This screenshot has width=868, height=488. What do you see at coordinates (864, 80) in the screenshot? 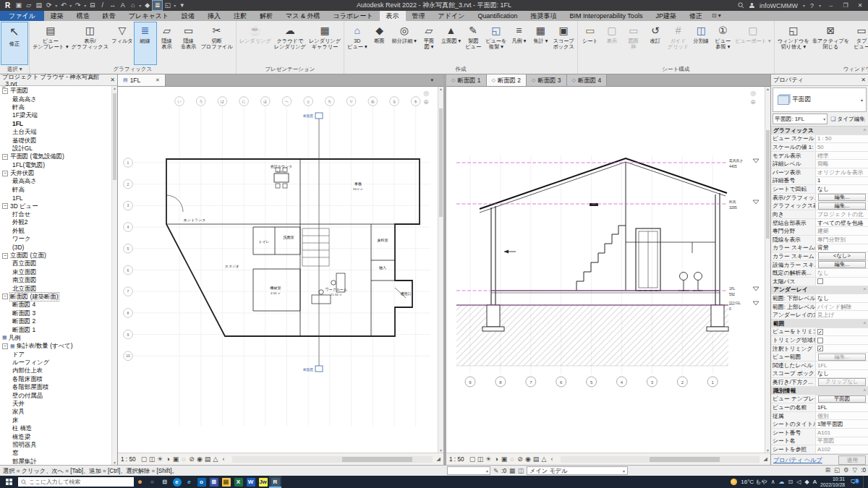
I see `close-properties-icon: ✕` at bounding box center [864, 80].